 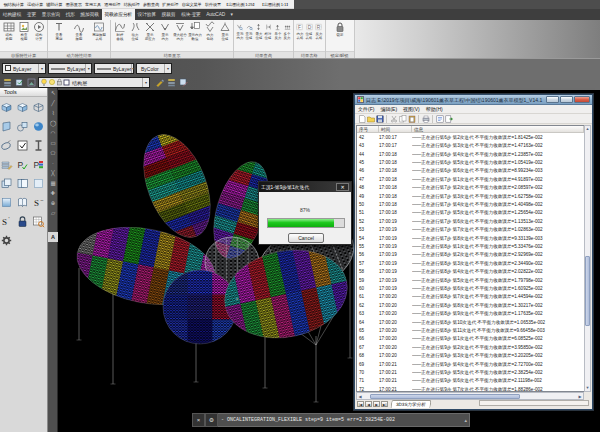 I want to click on draw-tool-6-icon: ⬠, so click(x=53, y=153).